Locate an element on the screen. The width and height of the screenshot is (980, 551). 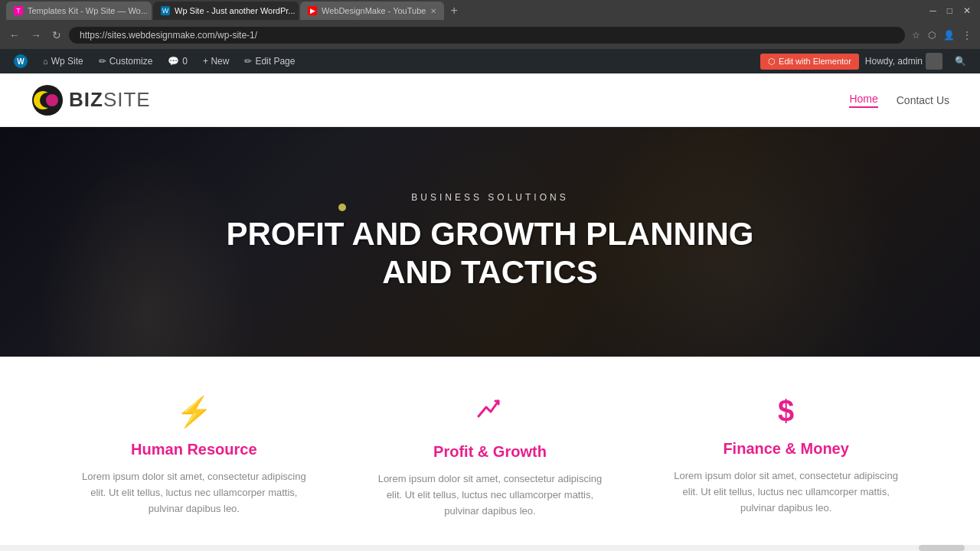
logo-biz: BIZ is located at coordinates (86, 99).